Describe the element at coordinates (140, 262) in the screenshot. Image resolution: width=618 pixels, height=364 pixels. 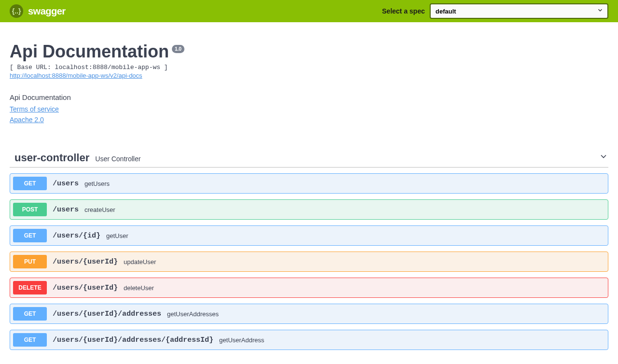
I see `operation-summary: updateUser` at that location.